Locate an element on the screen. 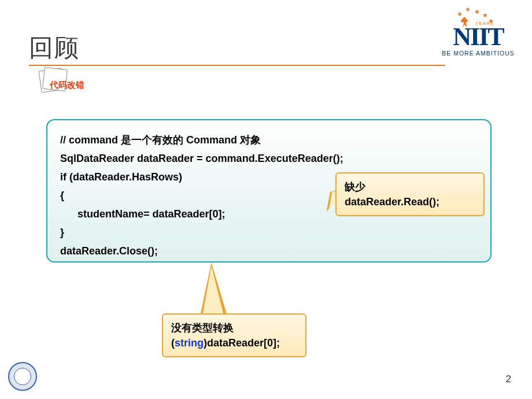  slide-title: 回顾 is located at coordinates (54, 48).